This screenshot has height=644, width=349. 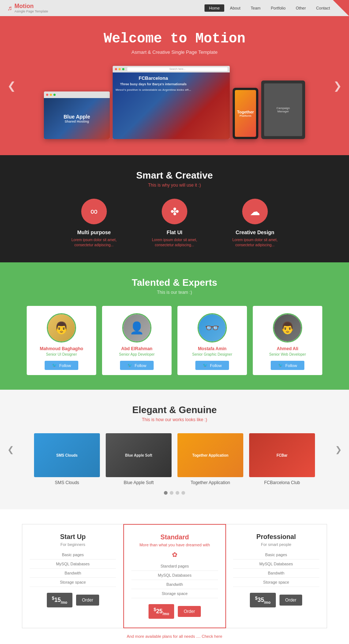 What do you see at coordinates (276, 583) in the screenshot?
I see `plan-feature-2-3: Storage space` at bounding box center [276, 583].